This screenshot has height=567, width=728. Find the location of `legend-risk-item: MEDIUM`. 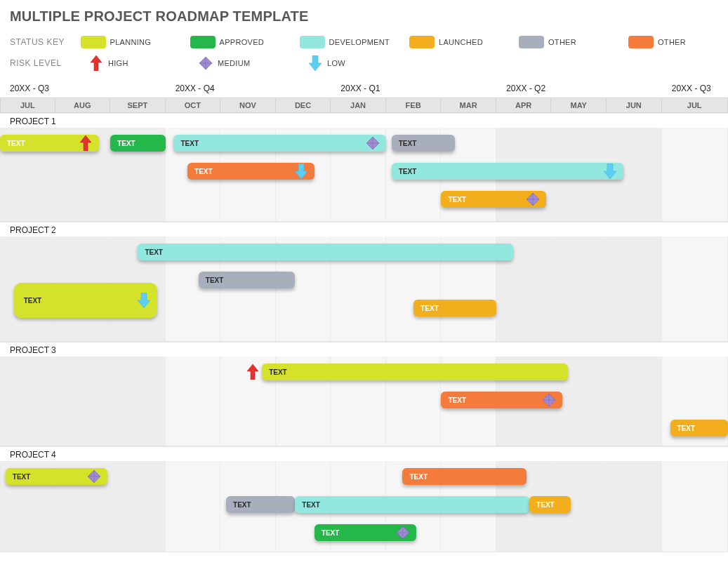

legend-risk-item: MEDIUM is located at coordinates (243, 63).